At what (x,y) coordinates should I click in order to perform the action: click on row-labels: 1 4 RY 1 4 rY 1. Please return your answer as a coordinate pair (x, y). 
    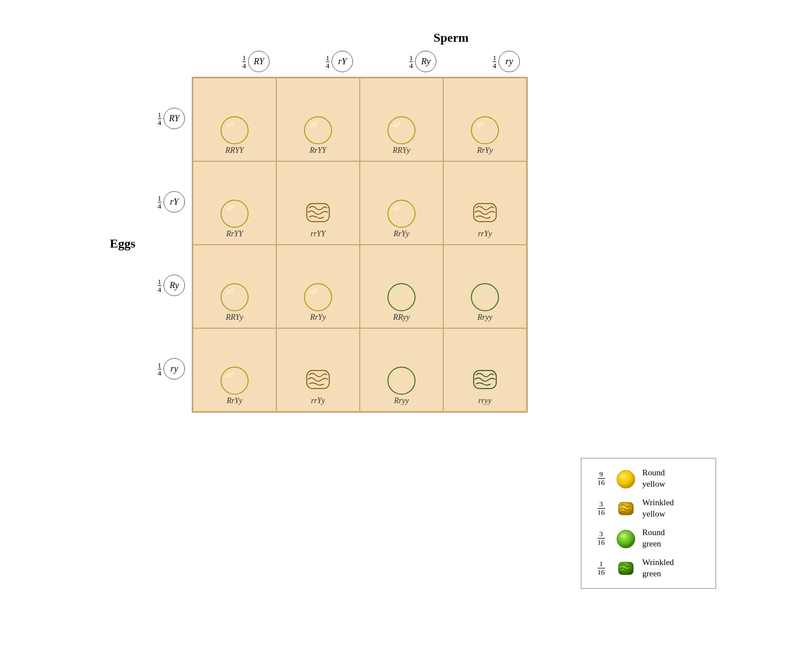
    Looking at the image, I should click on (166, 245).